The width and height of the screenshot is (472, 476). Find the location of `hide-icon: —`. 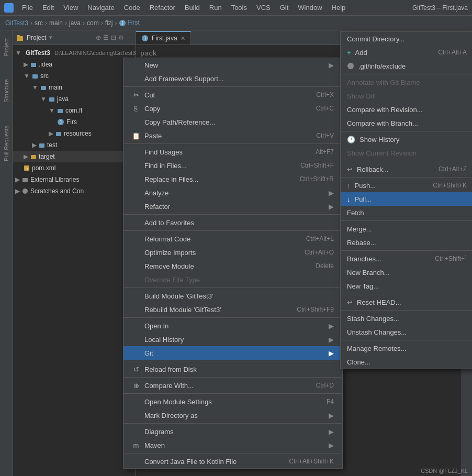

hide-icon: — is located at coordinates (129, 38).